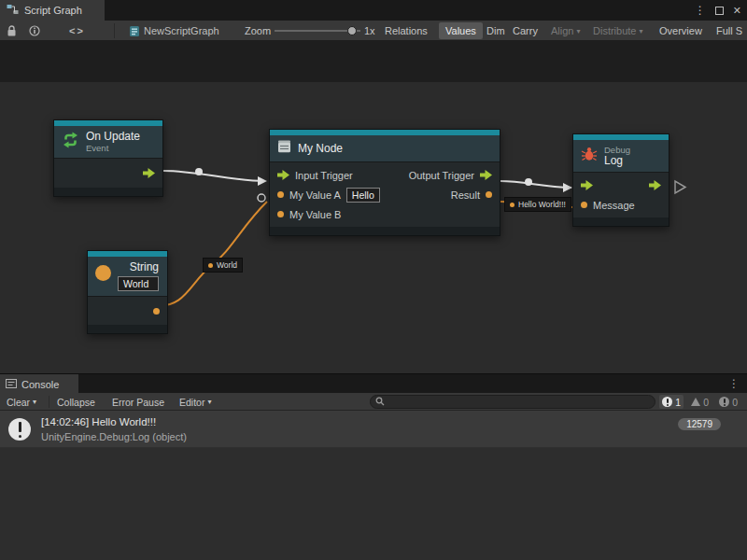 Image resolution: width=747 pixels, height=560 pixels. I want to click on tab-script-graph: Script Graph, so click(52, 10).